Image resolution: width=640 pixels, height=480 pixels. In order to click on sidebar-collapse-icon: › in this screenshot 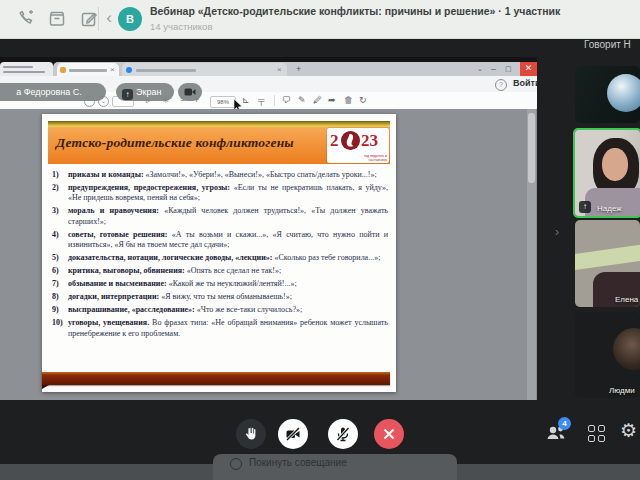, I will do `click(557, 232)`.